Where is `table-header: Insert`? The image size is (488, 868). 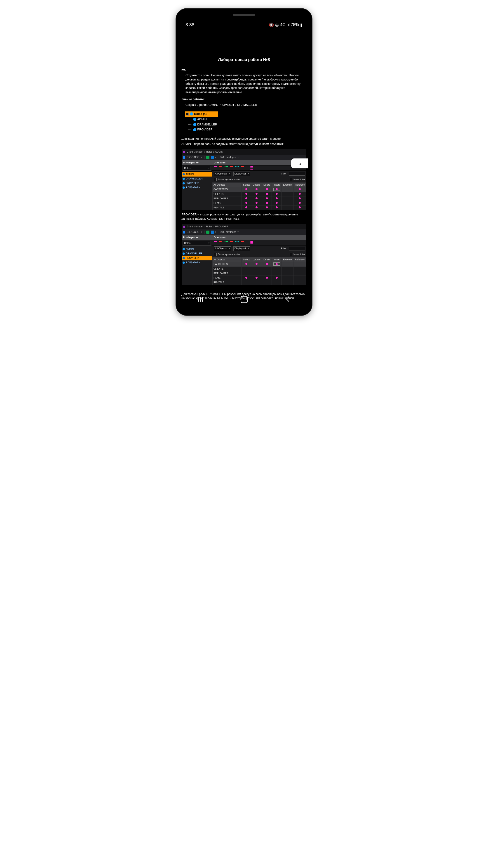
table-header: Insert is located at coordinates (277, 185).